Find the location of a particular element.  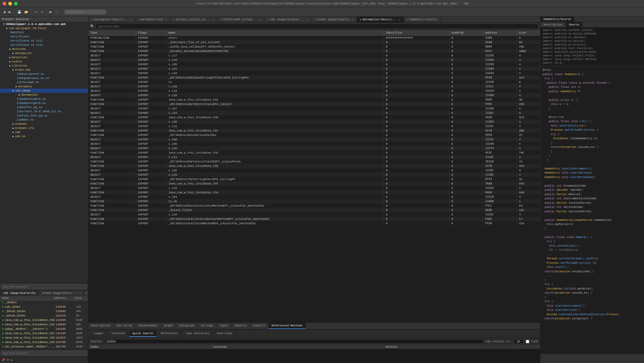

bottom-tab-description: Description is located at coordinates (101, 326).